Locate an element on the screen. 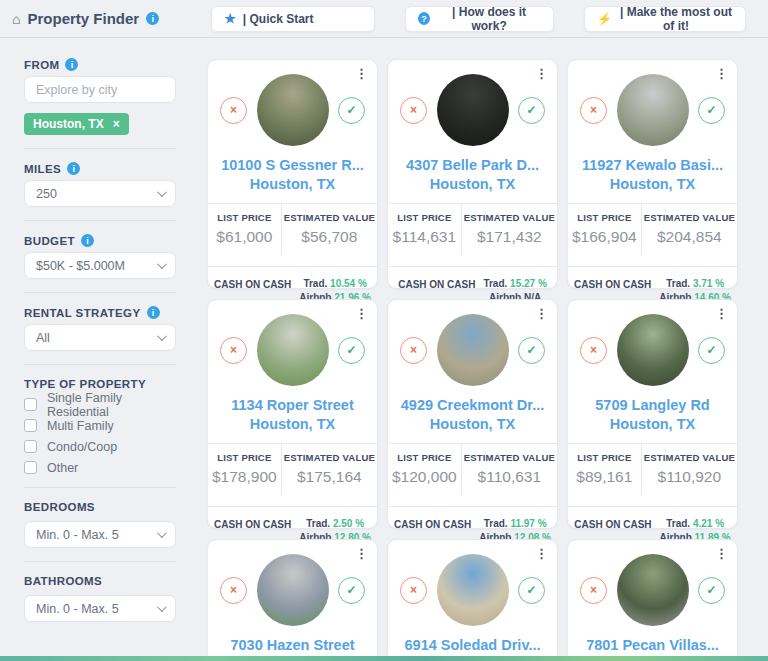 The height and width of the screenshot is (661, 768). city-tag: Houston, TX × is located at coordinates (76, 124).